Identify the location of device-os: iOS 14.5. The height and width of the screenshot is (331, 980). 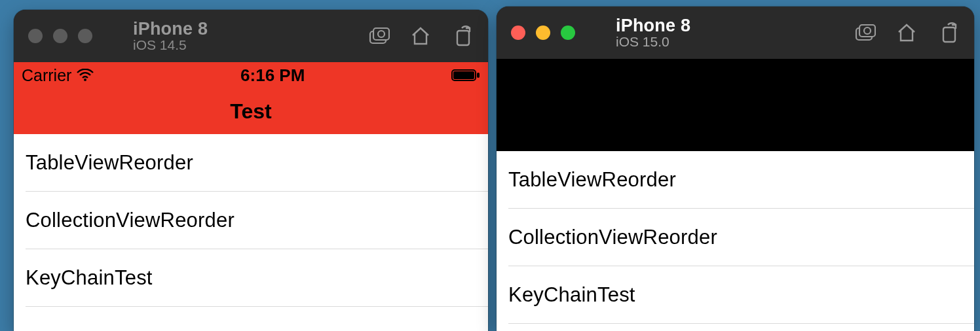
(244, 45).